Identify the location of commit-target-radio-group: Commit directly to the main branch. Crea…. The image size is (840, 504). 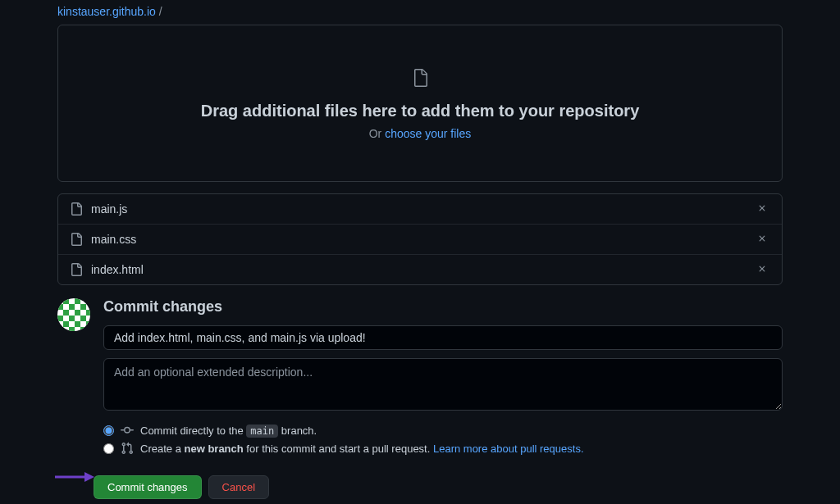
(443, 439).